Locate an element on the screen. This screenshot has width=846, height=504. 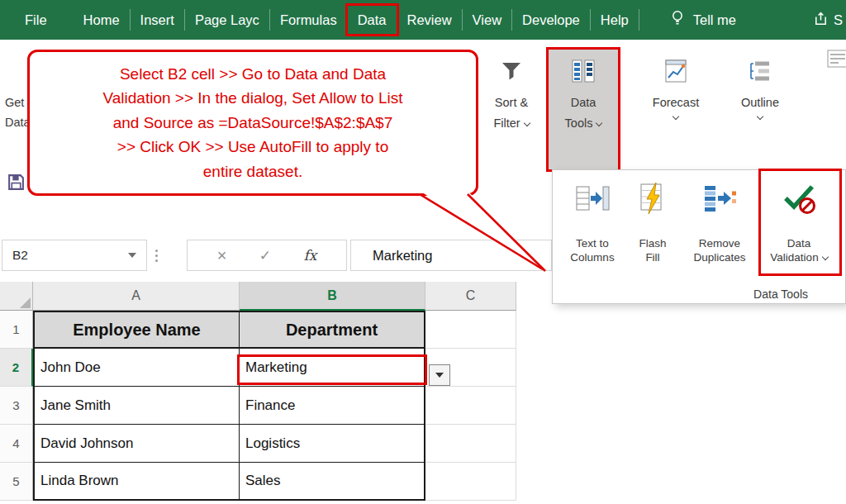
data-validation-label-line1: Data is located at coordinates (799, 243).